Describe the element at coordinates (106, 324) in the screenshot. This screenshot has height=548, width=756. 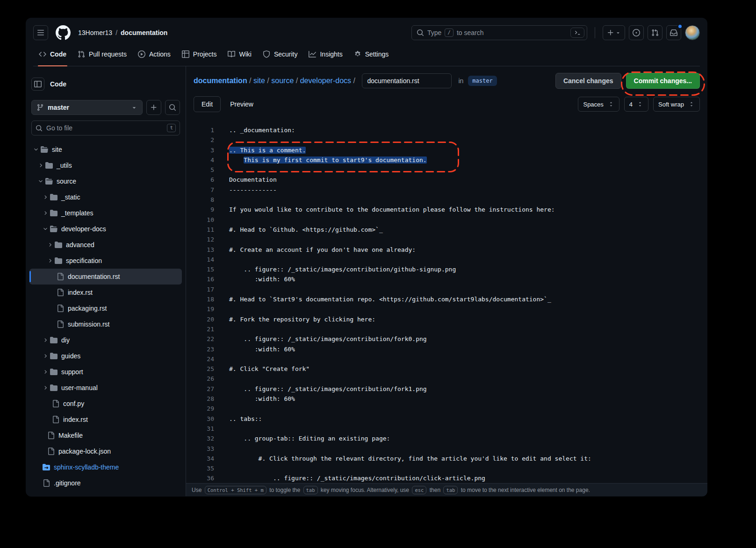
I see `tree-item-submission.rst: submission.rst` at that location.